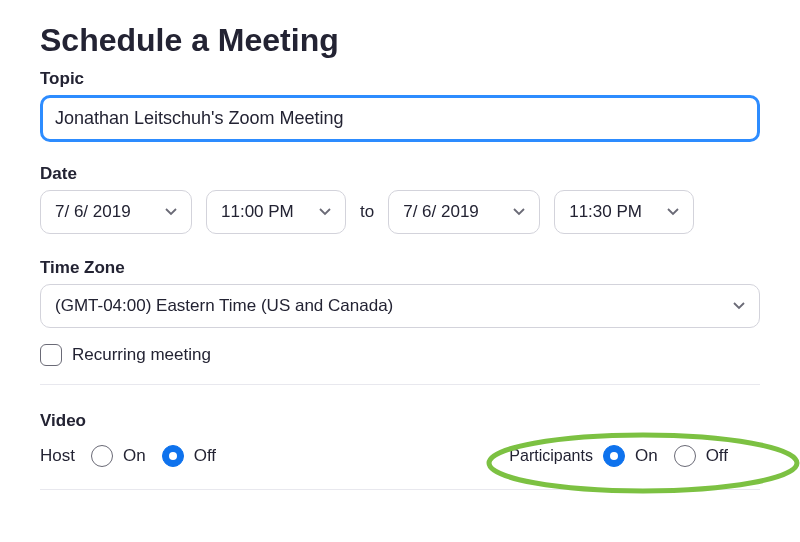 This screenshot has width=800, height=542. What do you see at coordinates (464, 212) in the screenshot?
I see `end-date-select: 7/ 6/ 2019` at bounding box center [464, 212].